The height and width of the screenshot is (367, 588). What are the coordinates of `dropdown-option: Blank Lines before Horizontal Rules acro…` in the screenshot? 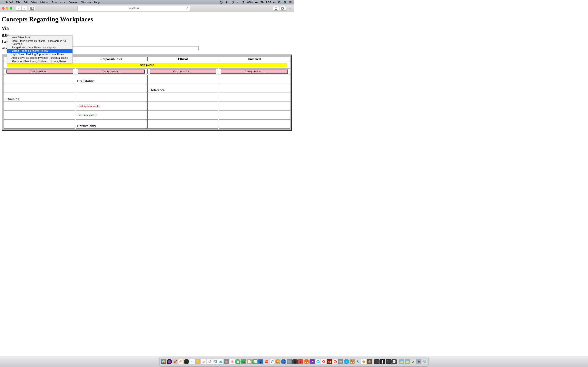 It's located at (40, 42).